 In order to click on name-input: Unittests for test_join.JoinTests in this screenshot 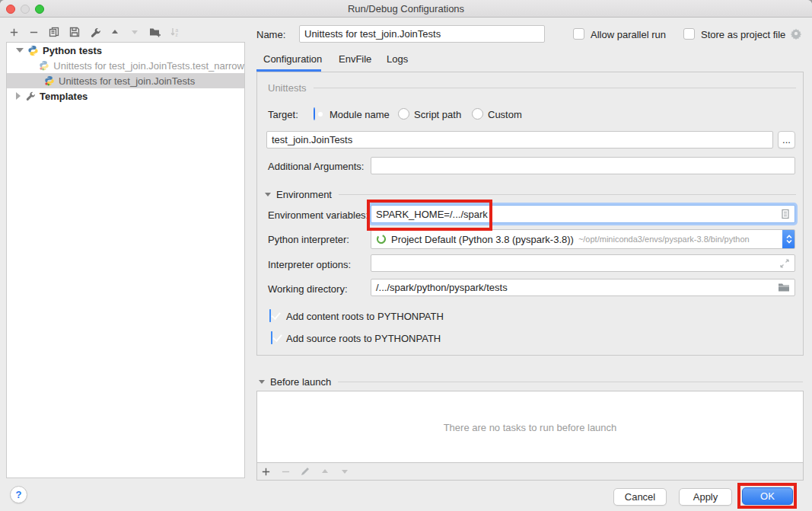, I will do `click(422, 34)`.